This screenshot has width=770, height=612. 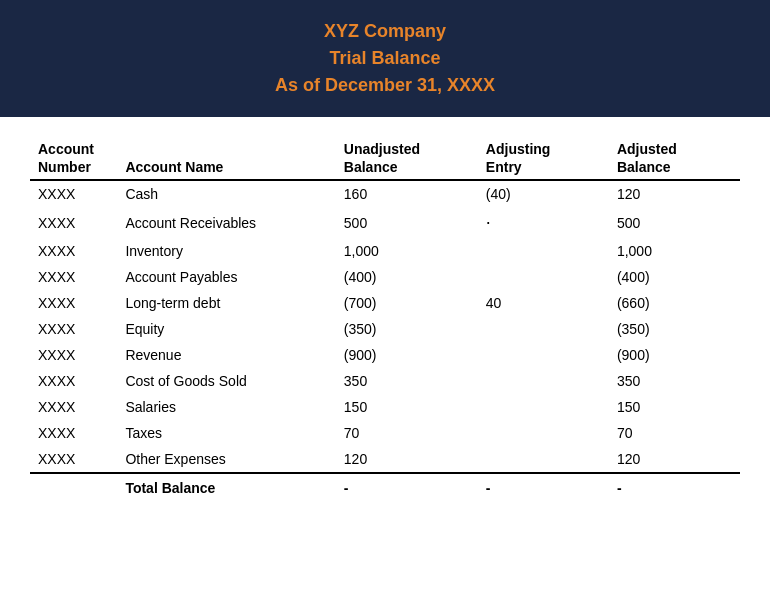 What do you see at coordinates (385, 168) in the screenshot?
I see `table-header-row-2: Number Account Name Balance Entry Balanc…` at bounding box center [385, 168].